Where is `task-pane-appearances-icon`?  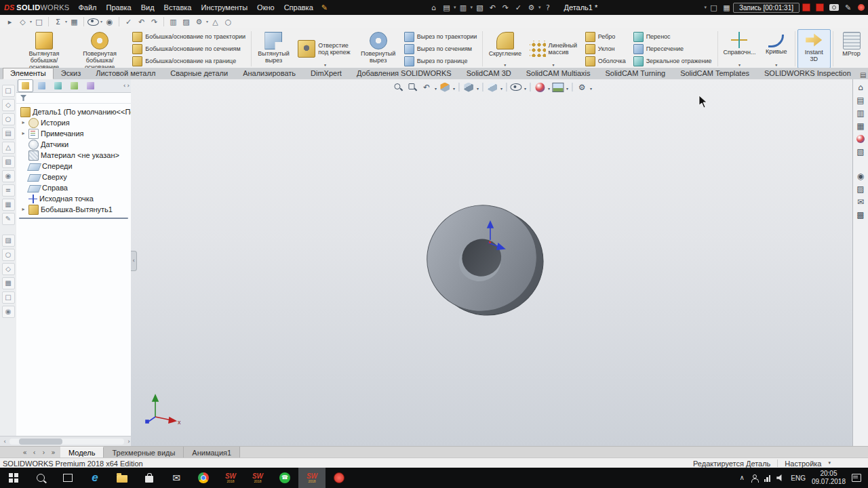 task-pane-appearances-icon is located at coordinates (861, 139).